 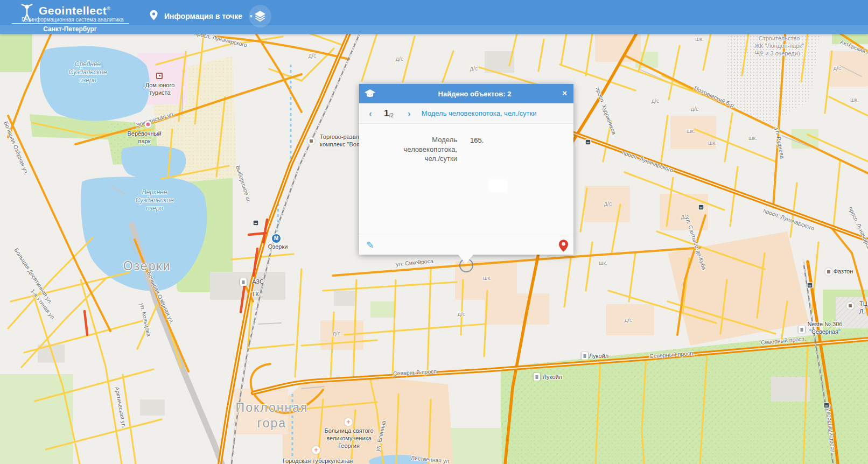 What do you see at coordinates (466, 94) in the screenshot?
I see `popup-header: Найдено объектов: 2 ×` at bounding box center [466, 94].